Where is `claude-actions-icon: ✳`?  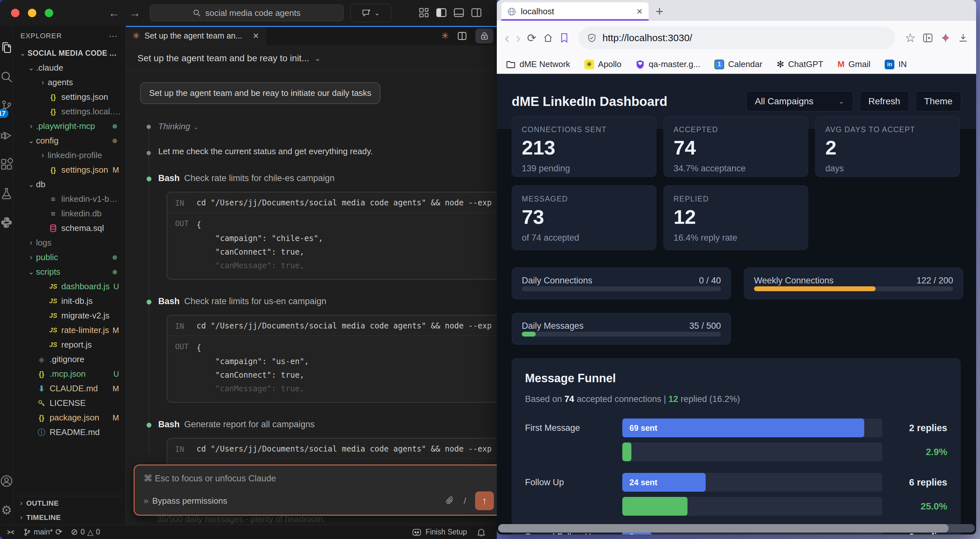
claude-actions-icon: ✳ is located at coordinates (445, 36).